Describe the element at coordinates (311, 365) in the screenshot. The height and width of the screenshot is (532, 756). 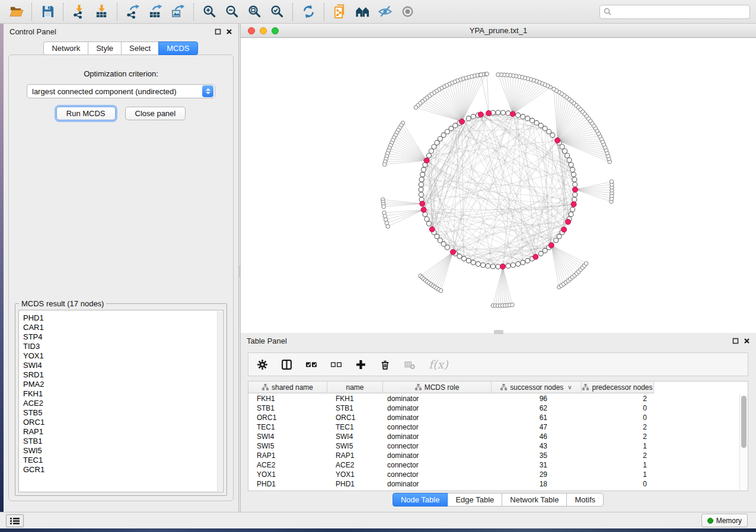
I see `select-all-rows-button` at that location.